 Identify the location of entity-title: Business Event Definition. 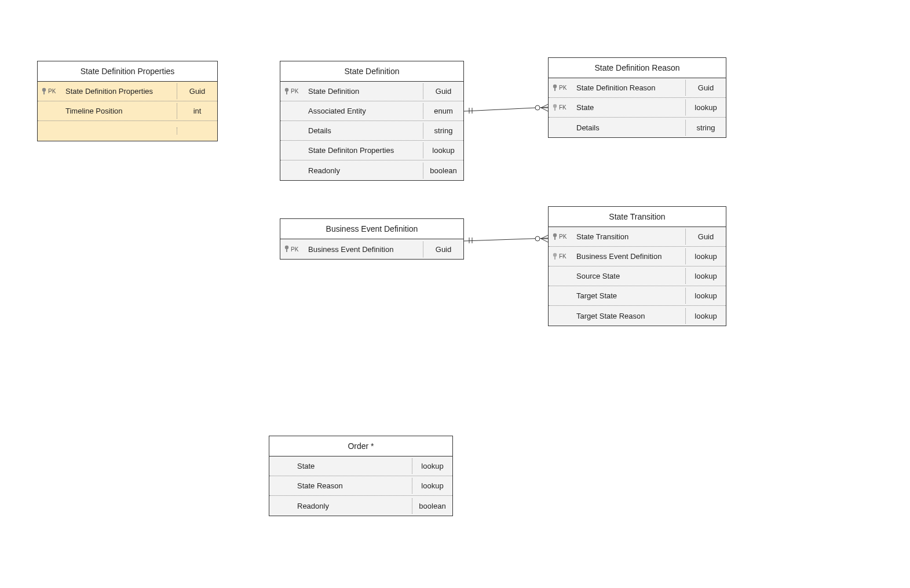
(372, 229).